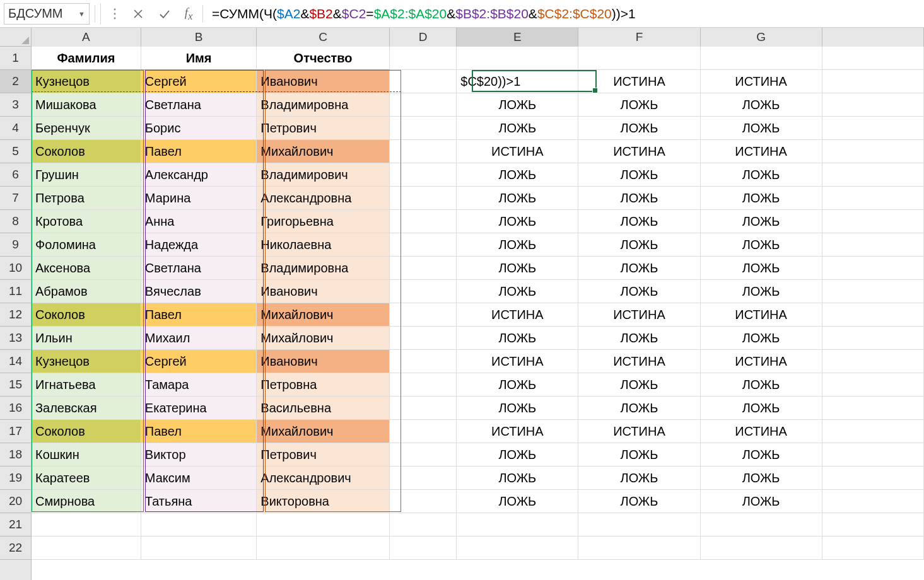  I want to click on row-header-3: 3, so click(15, 105).